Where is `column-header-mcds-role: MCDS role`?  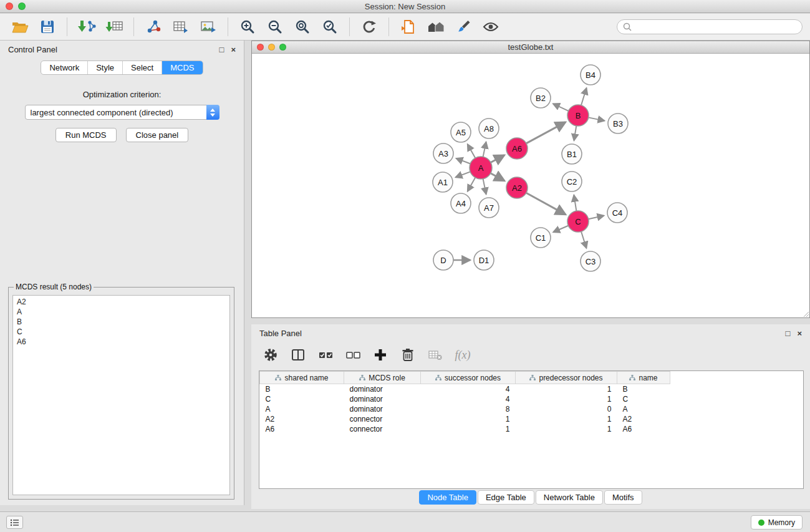 column-header-mcds-role: MCDS role is located at coordinates (383, 378).